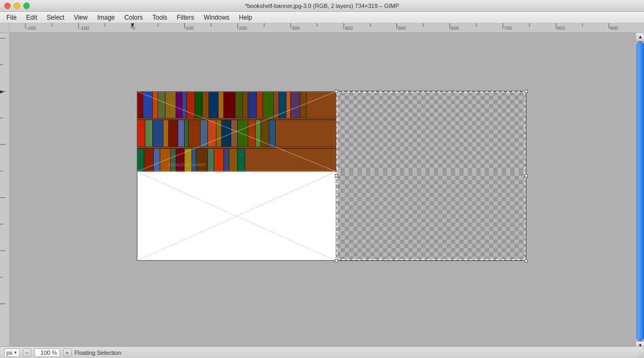  What do you see at coordinates (27, 353) in the screenshot?
I see `zoom-minus-button: −` at bounding box center [27, 353].